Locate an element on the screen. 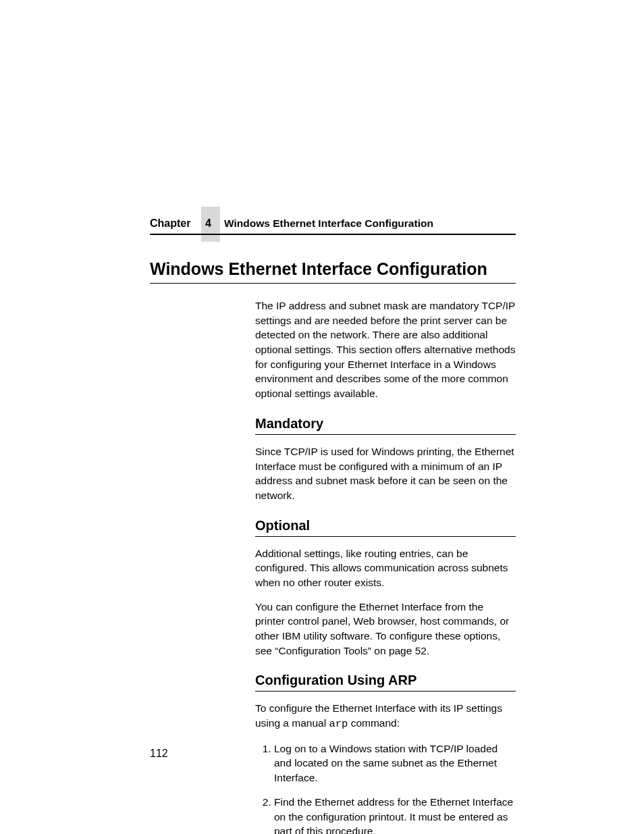  chapter-label: Chapter is located at coordinates (170, 224).